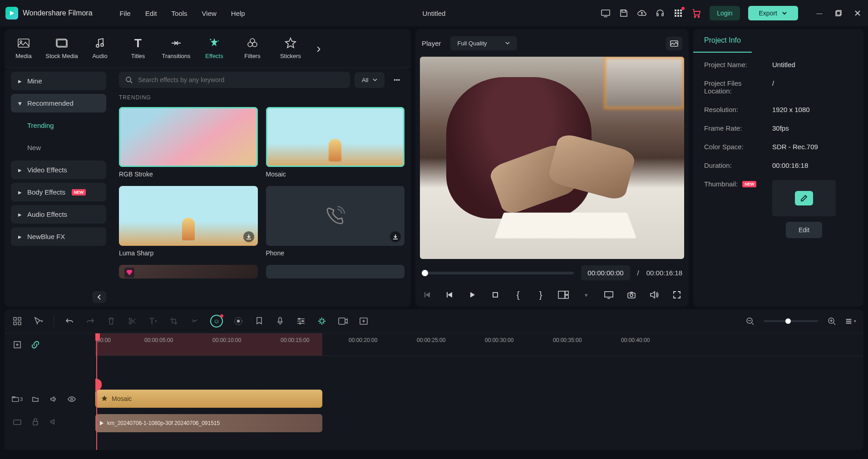 This screenshot has height=459, width=868. What do you see at coordinates (473, 295) in the screenshot?
I see `play-button` at bounding box center [473, 295].